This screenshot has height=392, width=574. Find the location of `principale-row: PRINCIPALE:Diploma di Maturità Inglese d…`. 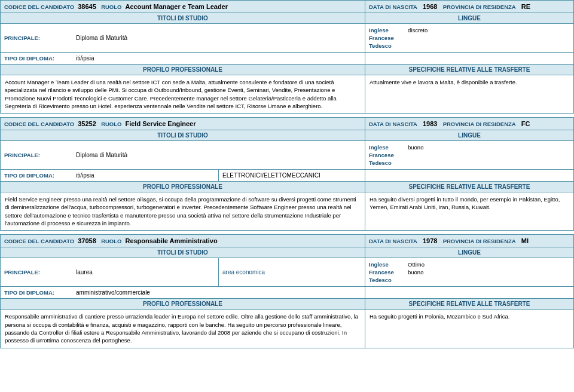

principale-row: PRINCIPALE:Diploma di Maturità Inglese d… is located at coordinates (287, 38).